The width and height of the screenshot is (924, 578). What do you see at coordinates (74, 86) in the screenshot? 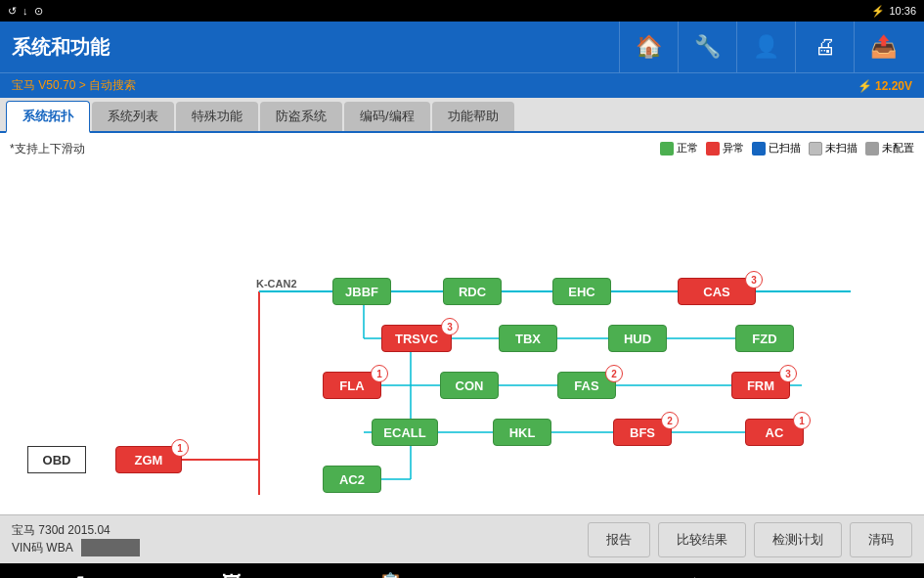
I see `breadcrumb-path: 宝马 V50.70 > 自动搜索` at bounding box center [74, 86].